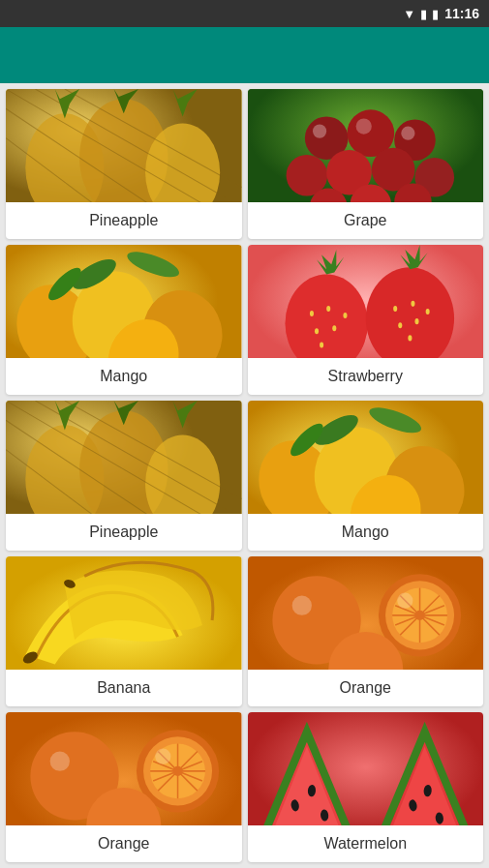 Image resolution: width=489 pixels, height=868 pixels. I want to click on fruit-label-4: Strawberry, so click(366, 376).